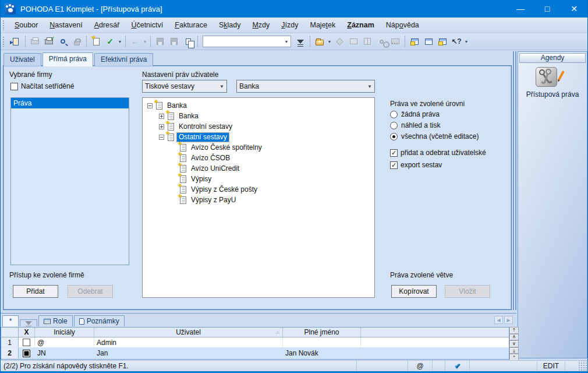 The image size is (588, 373). What do you see at coordinates (201, 180) in the screenshot?
I see `tree-item: Výpisy` at bounding box center [201, 180].